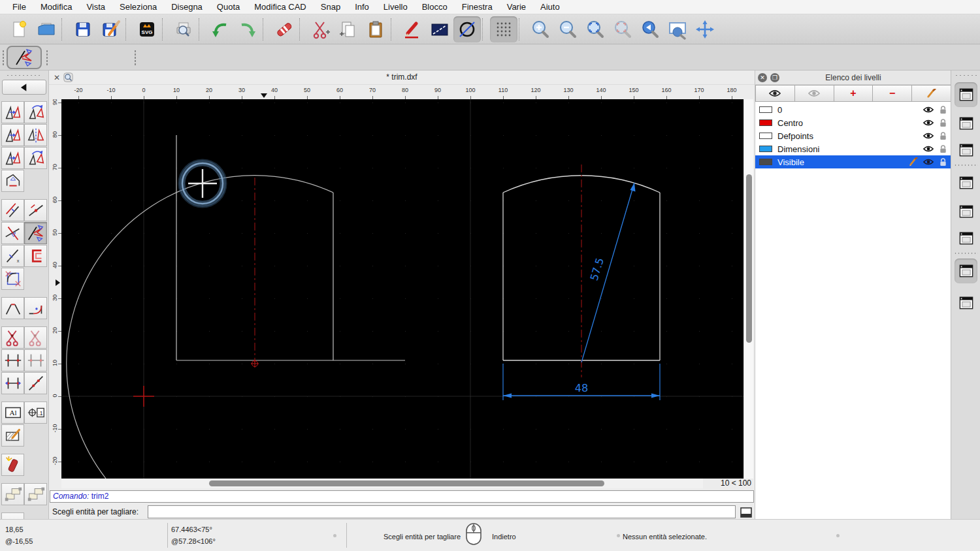 This screenshot has height=551, width=980. Describe the element at coordinates (46, 29) in the screenshot. I see `open-file-button` at that location.